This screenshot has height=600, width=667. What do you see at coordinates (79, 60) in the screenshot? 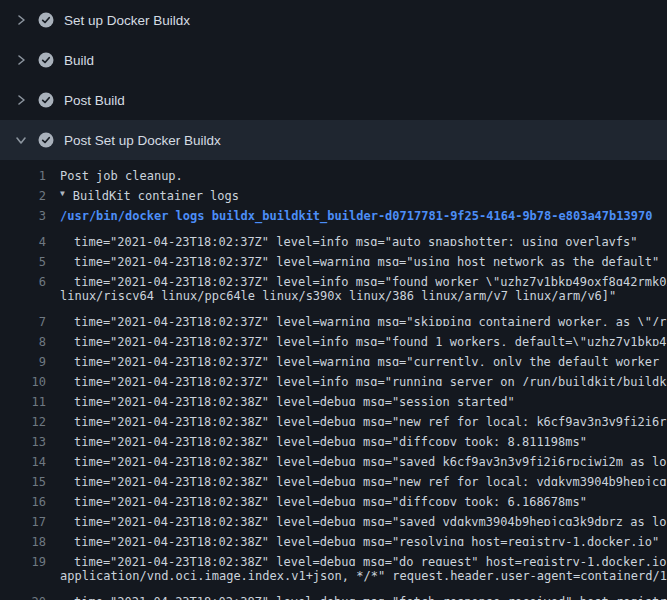
I see `step-title: Build` at bounding box center [79, 60].